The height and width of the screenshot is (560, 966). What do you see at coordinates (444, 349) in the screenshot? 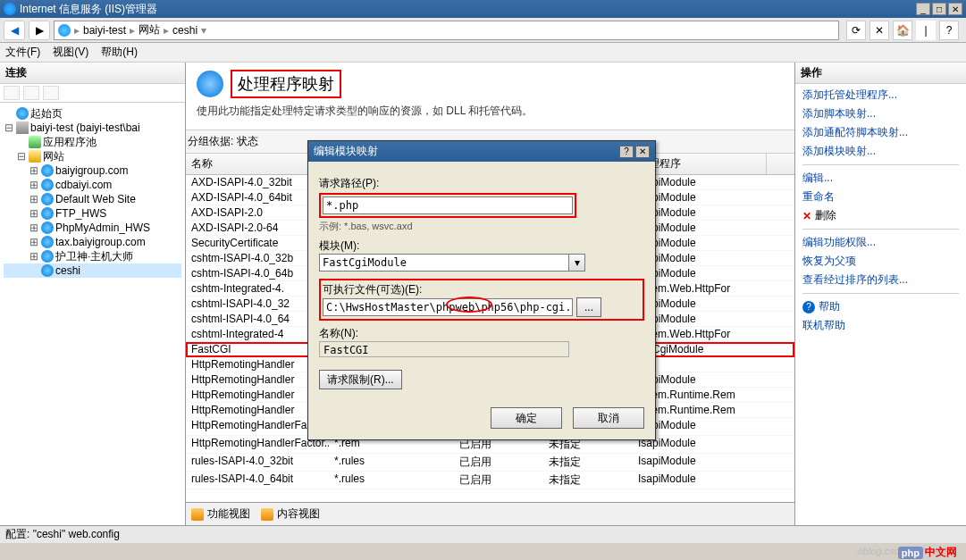
I see `name-readonly: FastCGI` at bounding box center [444, 349].